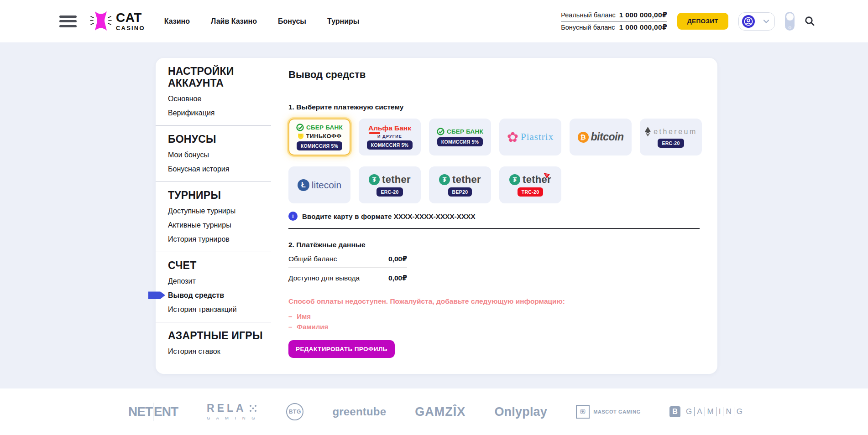  What do you see at coordinates (212, 262) in the screenshot?
I see `sidebar-section-account: СЧЕТ` at bounding box center [212, 262].